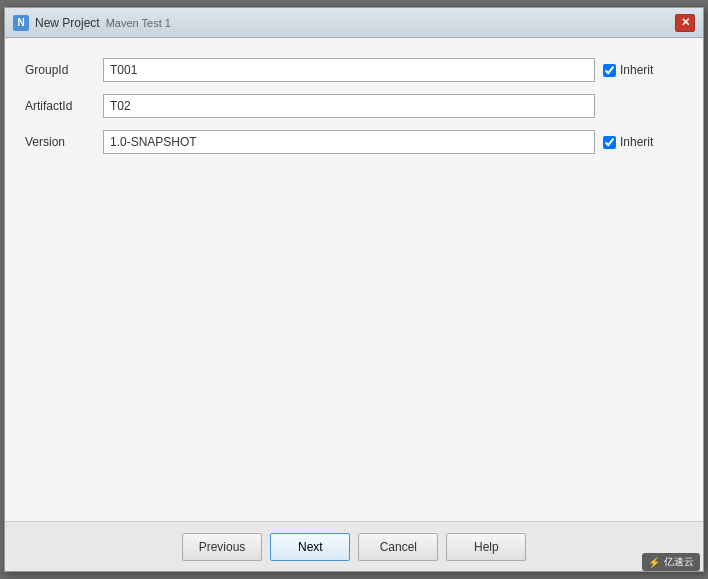 This screenshot has width=708, height=579. I want to click on watermark-text: 亿速云, so click(679, 562).